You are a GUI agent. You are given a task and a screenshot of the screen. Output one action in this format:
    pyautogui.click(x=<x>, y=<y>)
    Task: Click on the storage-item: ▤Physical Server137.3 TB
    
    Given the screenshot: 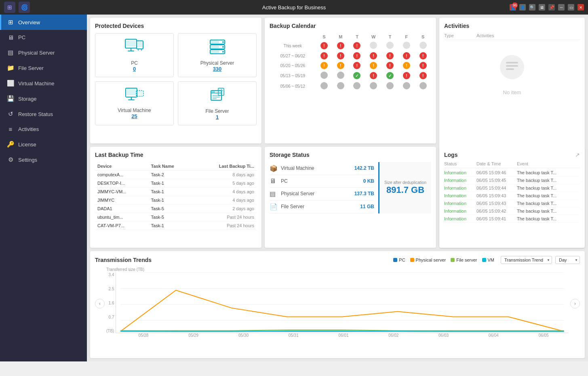 What is the action you would take?
    pyautogui.click(x=322, y=194)
    